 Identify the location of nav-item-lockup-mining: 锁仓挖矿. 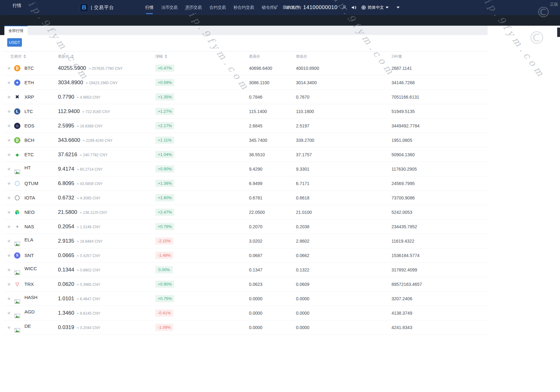
(270, 8).